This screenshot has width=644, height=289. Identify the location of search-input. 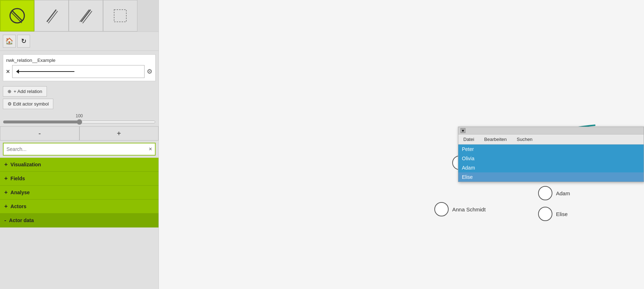
(75, 149).